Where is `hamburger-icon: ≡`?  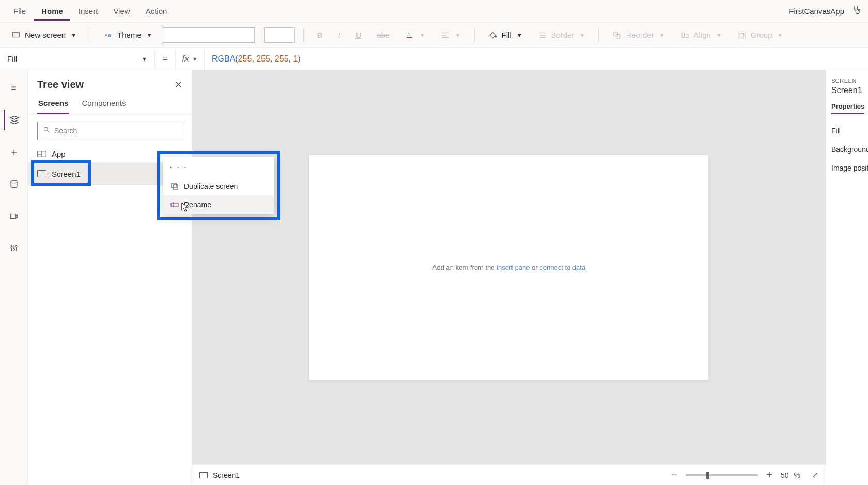
hamburger-icon: ≡ is located at coordinates (14, 88).